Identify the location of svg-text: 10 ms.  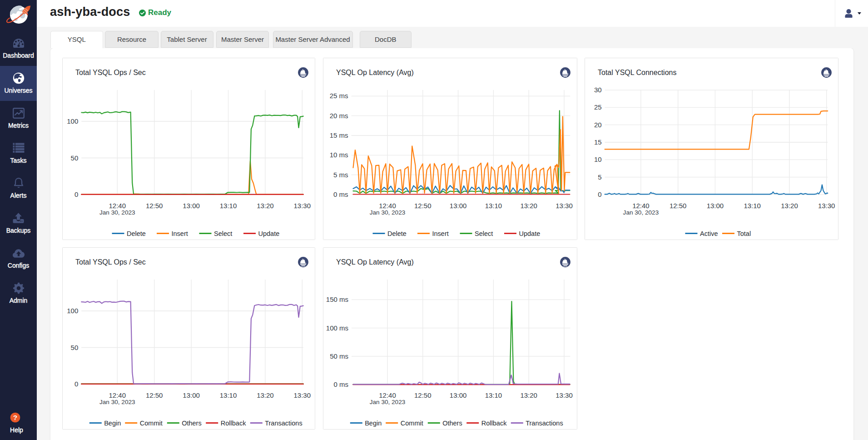
(339, 155).